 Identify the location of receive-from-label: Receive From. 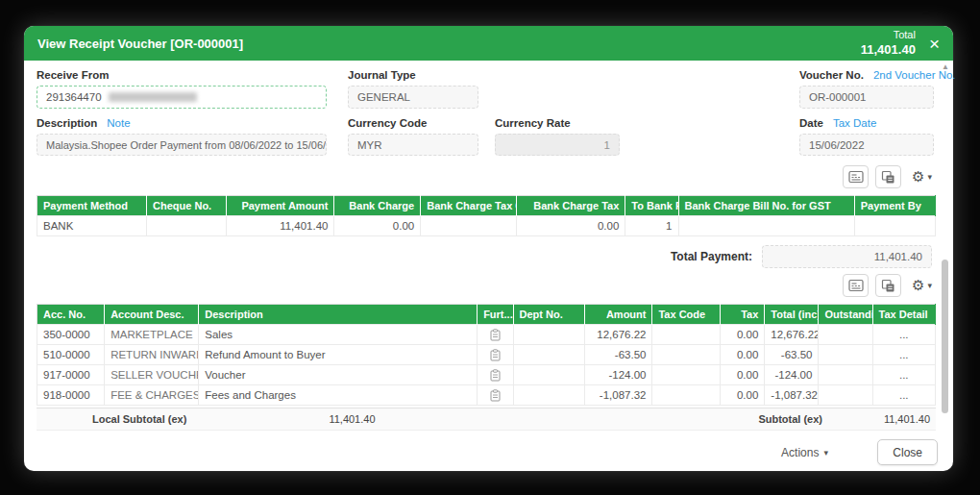
(73, 75).